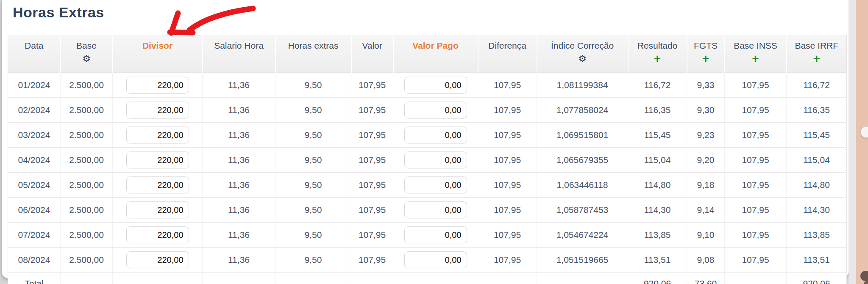 The height and width of the screenshot is (284, 868). I want to click on bottom-right-widget-icon, so click(864, 276).